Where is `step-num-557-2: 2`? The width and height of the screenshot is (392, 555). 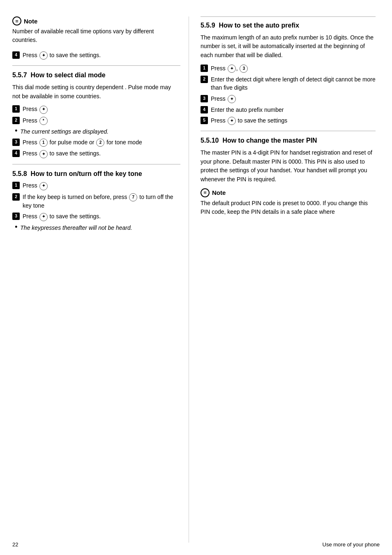 step-num-557-2: 2 is located at coordinates (16, 120).